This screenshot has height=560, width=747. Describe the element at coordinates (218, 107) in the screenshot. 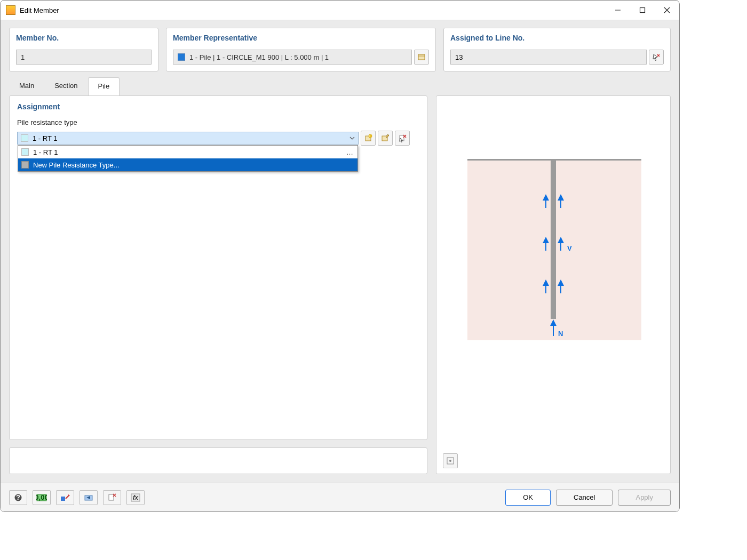

I see `assignment-title: Assignment` at that location.